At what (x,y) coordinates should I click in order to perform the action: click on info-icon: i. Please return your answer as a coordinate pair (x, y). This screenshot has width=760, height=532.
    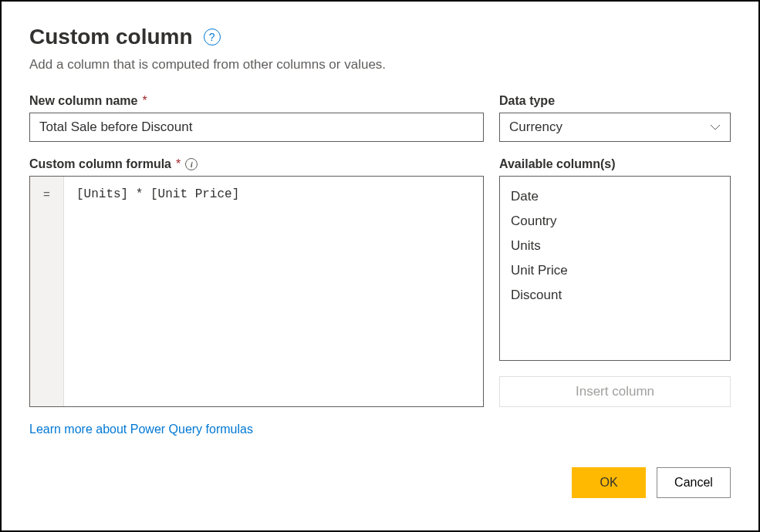
    Looking at the image, I should click on (191, 164).